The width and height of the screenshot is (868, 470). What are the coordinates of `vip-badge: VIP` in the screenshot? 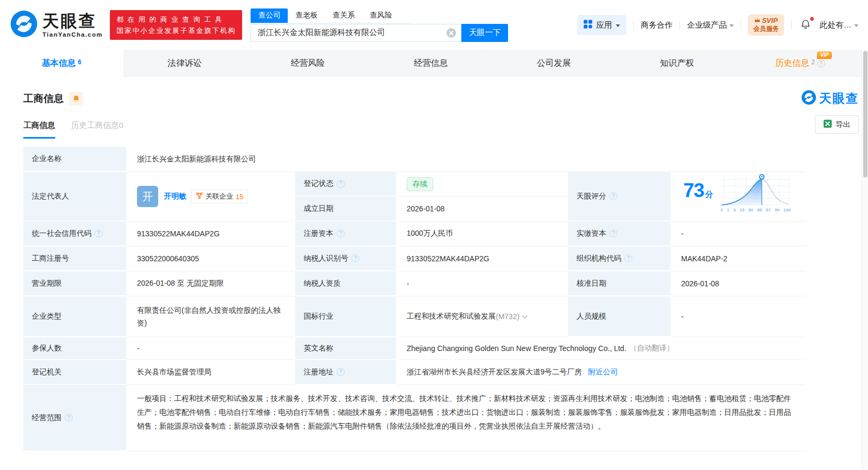 It's located at (824, 55).